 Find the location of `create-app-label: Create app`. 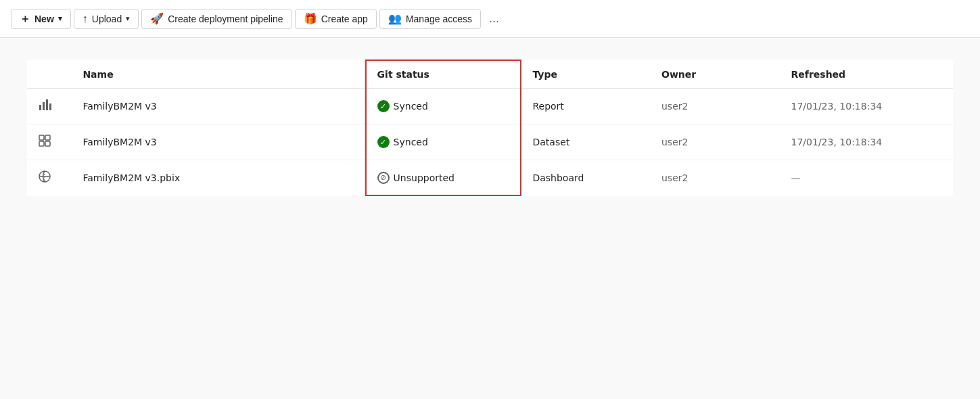

create-app-label: Create app is located at coordinates (345, 19).